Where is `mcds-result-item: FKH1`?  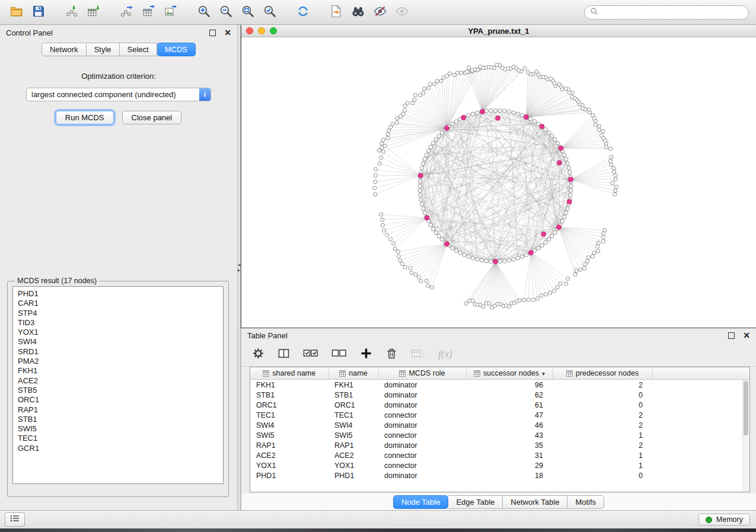
mcds-result-item: FKH1 is located at coordinates (118, 371).